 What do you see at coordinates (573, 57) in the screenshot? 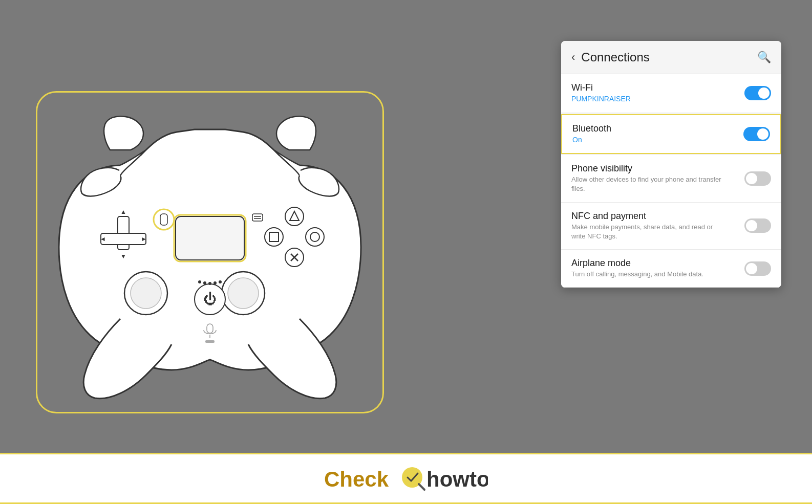
I see `back-icon: ‹` at bounding box center [573, 57].